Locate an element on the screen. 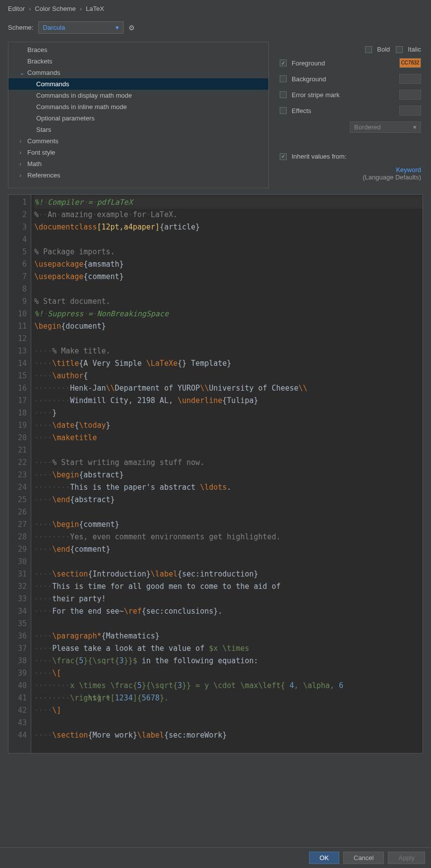 This screenshot has height=868, width=431. breadcrumb-item: LaTeX is located at coordinates (95, 9).